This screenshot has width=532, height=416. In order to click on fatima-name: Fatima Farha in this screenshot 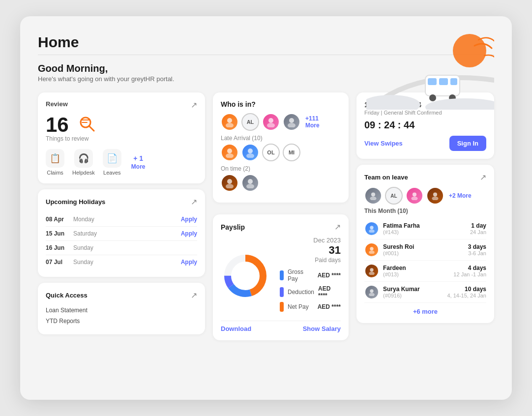, I will do `click(425, 226)`.